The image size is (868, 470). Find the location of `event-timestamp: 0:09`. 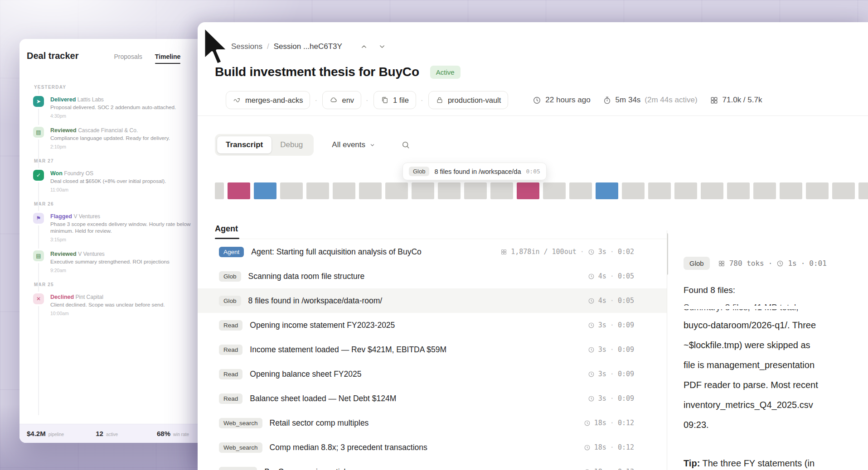

event-timestamp: 0:09 is located at coordinates (626, 325).